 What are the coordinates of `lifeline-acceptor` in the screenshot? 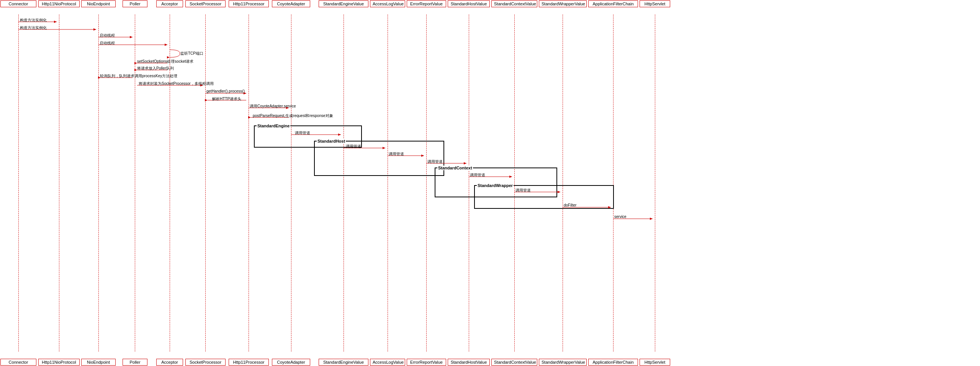 It's located at (170, 183).